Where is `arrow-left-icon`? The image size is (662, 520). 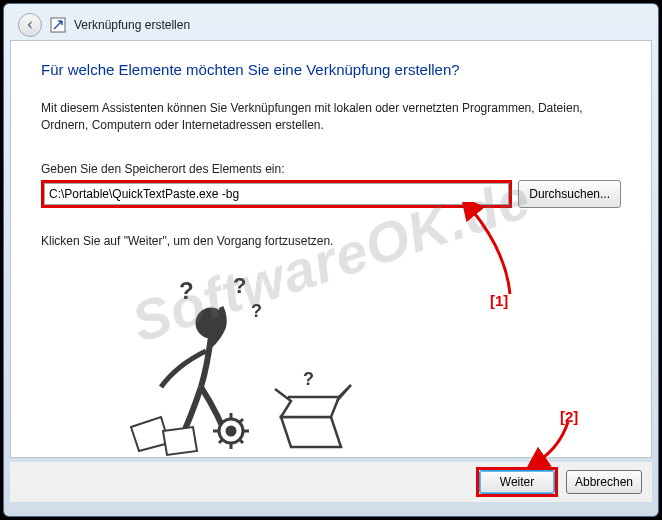
arrow-left-icon is located at coordinates (30, 25).